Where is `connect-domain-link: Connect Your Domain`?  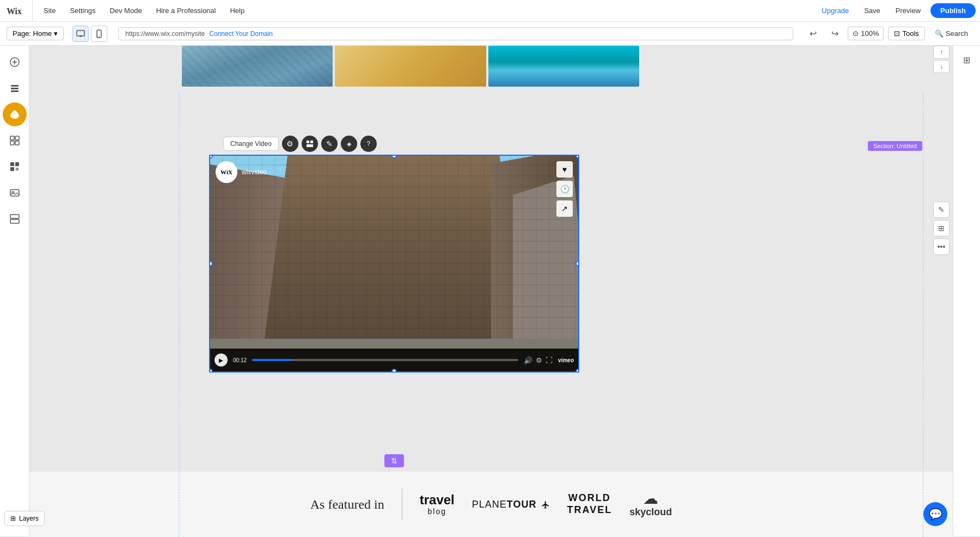
connect-domain-link: Connect Your Domain is located at coordinates (241, 34).